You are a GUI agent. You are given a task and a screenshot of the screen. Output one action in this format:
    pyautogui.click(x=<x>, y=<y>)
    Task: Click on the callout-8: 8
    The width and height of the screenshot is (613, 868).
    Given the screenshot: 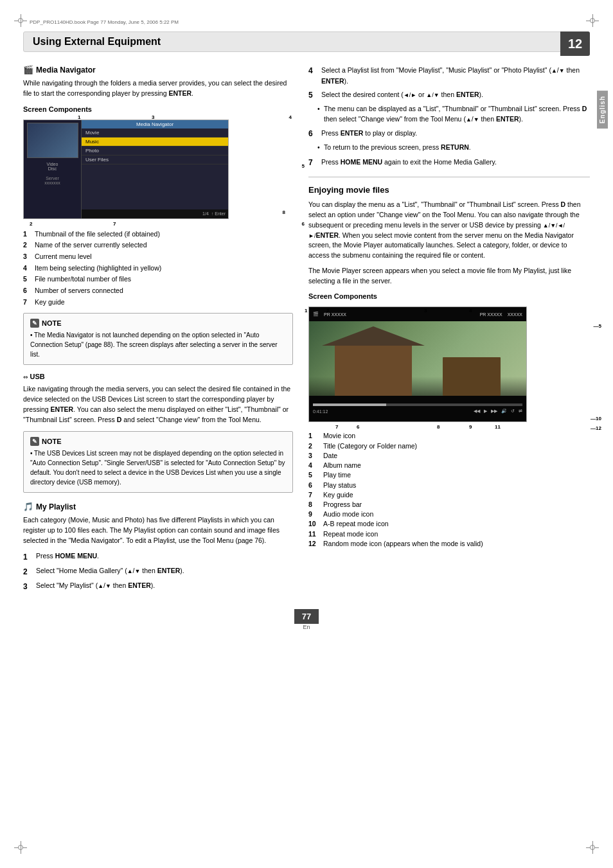 What is the action you would take?
    pyautogui.click(x=284, y=212)
    